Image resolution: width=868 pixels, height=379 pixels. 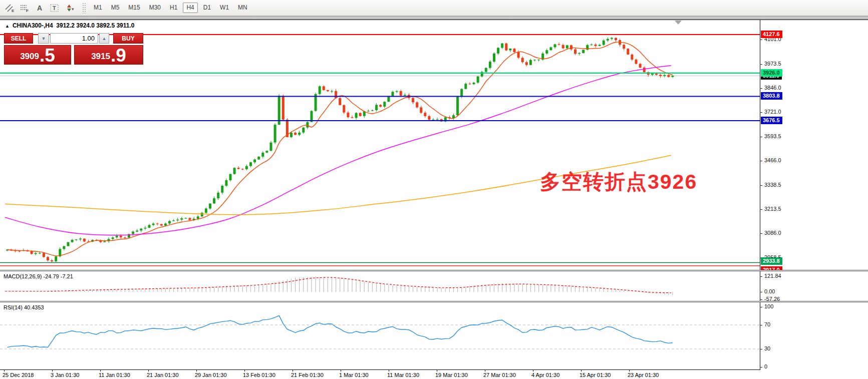 I want to click on timeframe-button-m15: M15, so click(x=134, y=8).